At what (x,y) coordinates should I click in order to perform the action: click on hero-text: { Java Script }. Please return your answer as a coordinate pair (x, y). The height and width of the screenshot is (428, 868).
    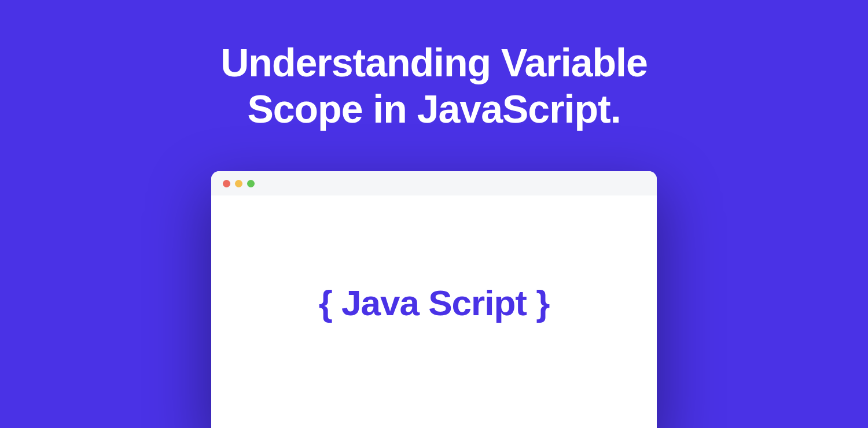
    Looking at the image, I should click on (434, 303).